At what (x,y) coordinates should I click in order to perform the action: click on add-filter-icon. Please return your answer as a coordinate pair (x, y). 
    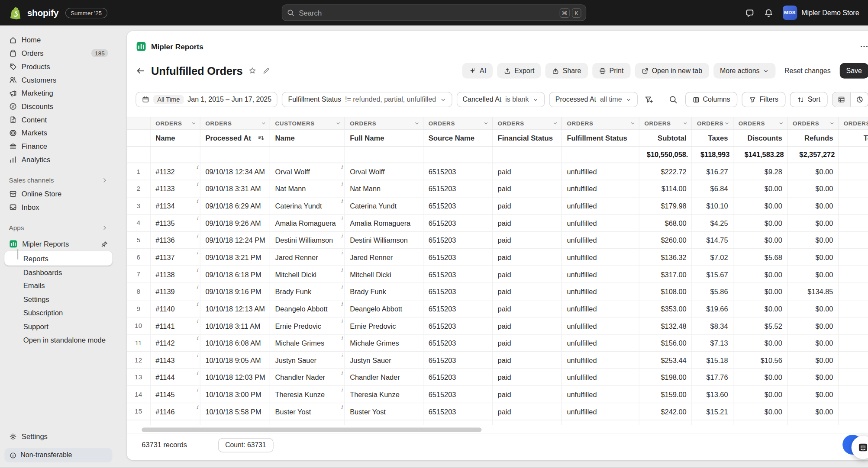
    Looking at the image, I should click on (649, 99).